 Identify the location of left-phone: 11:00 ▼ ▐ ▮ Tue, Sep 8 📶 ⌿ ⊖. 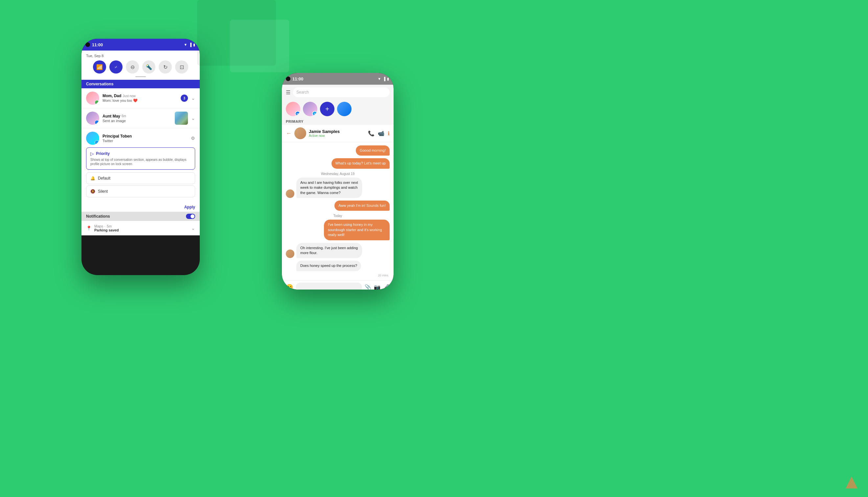
(141, 157).